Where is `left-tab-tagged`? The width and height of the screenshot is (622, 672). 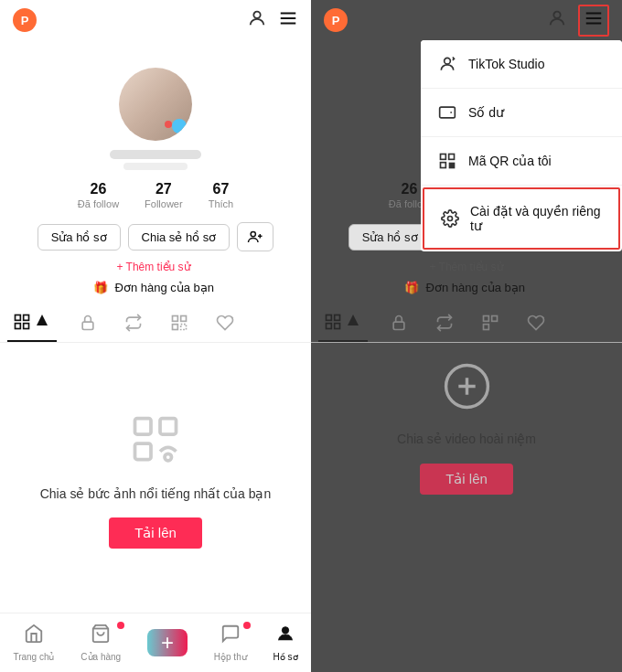 left-tab-tagged is located at coordinates (179, 323).